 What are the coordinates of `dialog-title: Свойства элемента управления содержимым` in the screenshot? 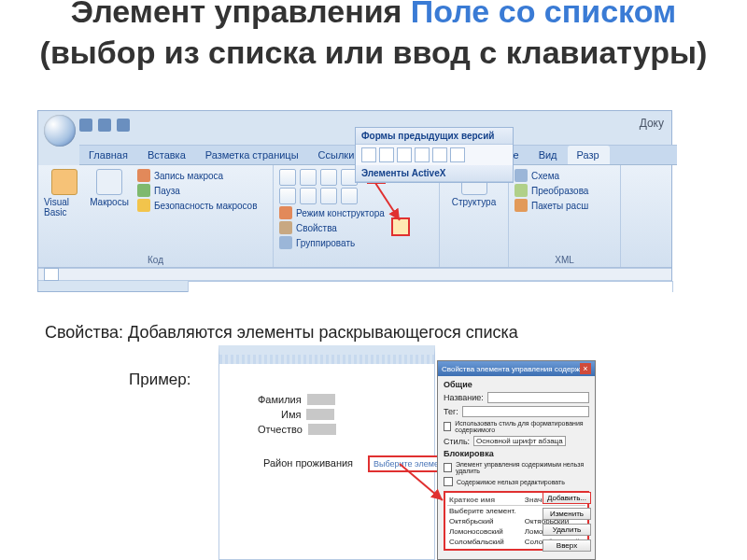 It's located at (511, 370).